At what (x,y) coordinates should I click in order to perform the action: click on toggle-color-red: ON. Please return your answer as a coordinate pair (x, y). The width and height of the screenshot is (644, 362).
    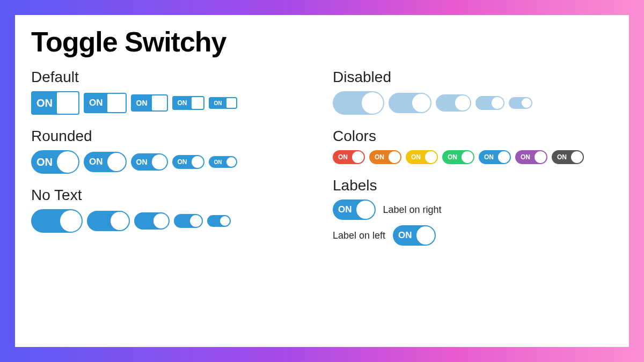
    Looking at the image, I should click on (349, 157).